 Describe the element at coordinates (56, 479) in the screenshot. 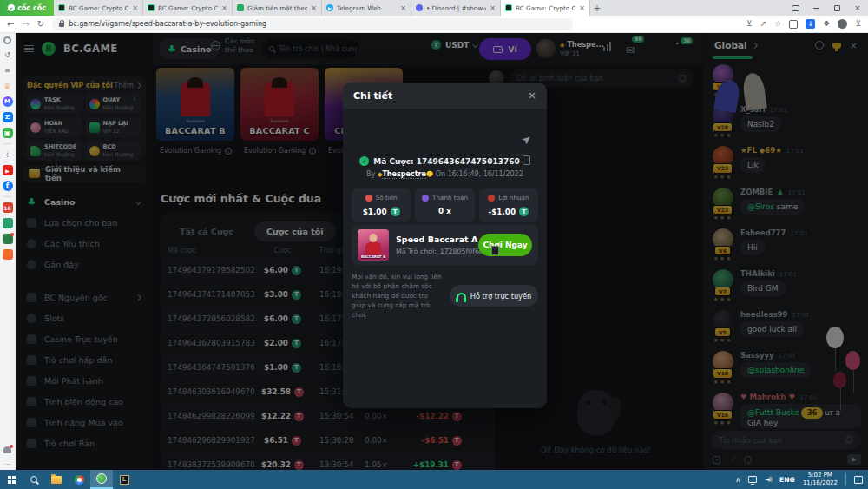

I see `file-explorer-icon` at that location.